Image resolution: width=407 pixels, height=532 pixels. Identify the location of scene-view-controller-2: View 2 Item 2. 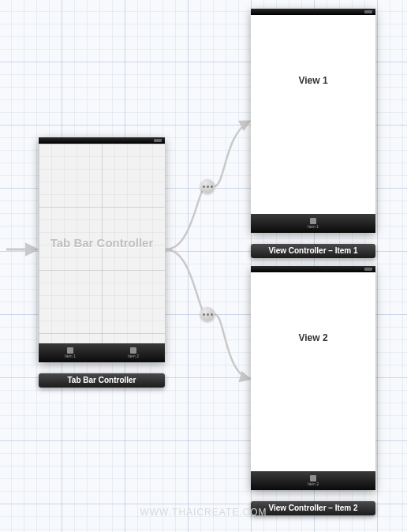
(313, 378).